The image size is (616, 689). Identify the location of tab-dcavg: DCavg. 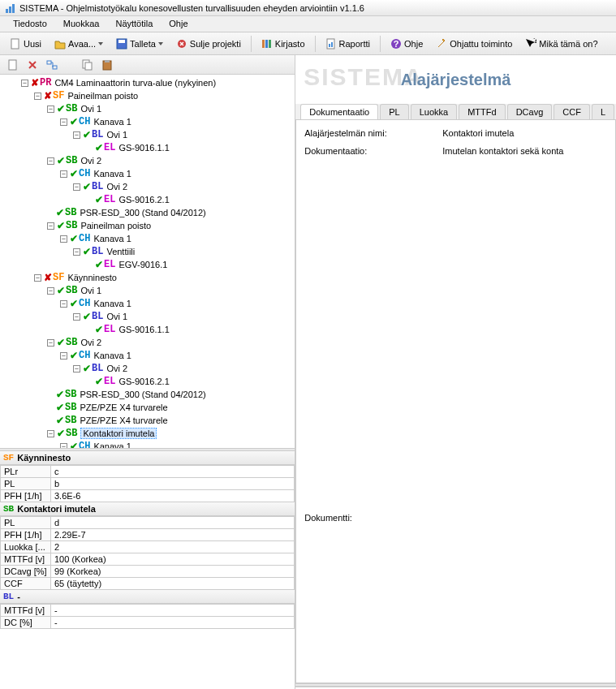
(530, 112).